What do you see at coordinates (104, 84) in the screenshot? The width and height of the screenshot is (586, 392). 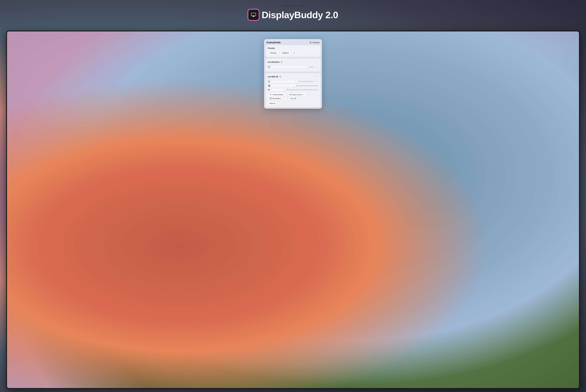 I see `monitor-frame: DisplayBuddy Settings Presets Gaming Day…` at bounding box center [104, 84].